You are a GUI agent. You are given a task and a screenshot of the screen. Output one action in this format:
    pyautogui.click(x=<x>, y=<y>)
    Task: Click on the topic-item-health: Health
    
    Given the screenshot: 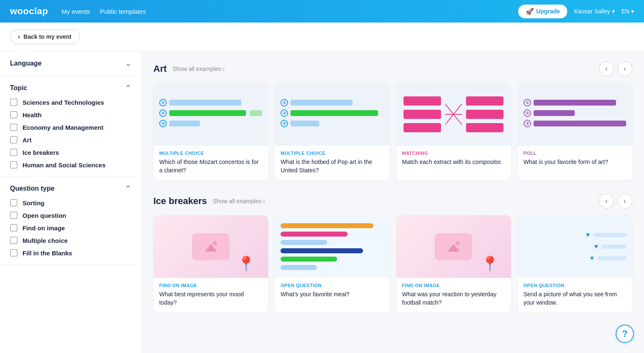 What is the action you would take?
    pyautogui.click(x=71, y=115)
    